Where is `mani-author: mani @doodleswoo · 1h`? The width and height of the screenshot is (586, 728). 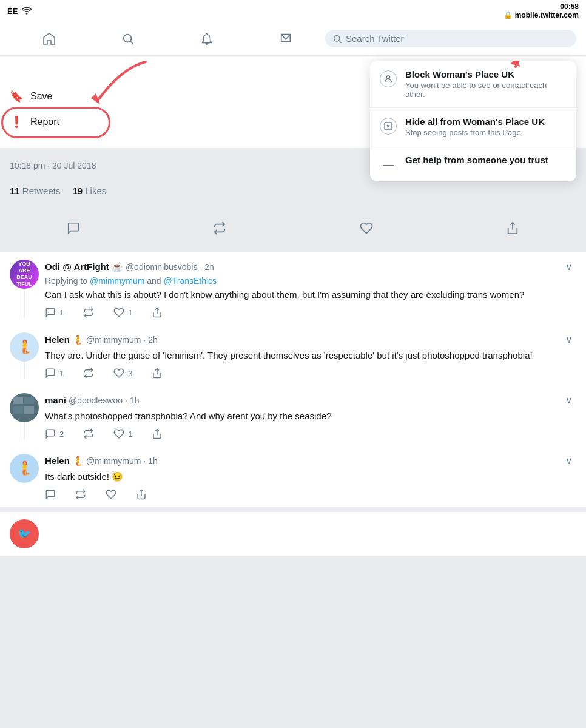 mani-author: mani @doodleswoo · 1h is located at coordinates (92, 400).